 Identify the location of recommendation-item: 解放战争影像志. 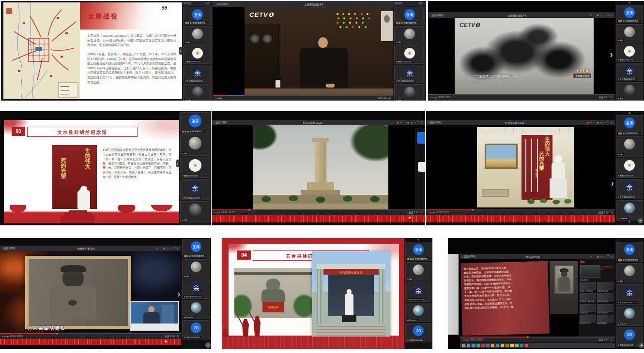
(605, 298).